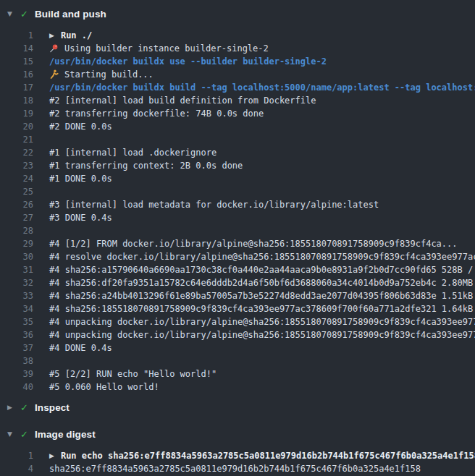  What do you see at coordinates (188, 61) in the screenshot?
I see `line-text: /usr/bin/docker buildx use --builder bui…` at bounding box center [188, 61].